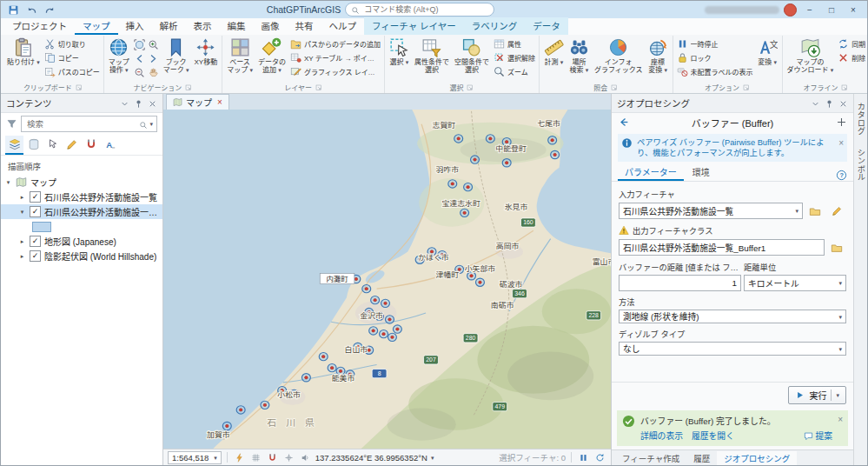  What do you see at coordinates (432, 56) in the screenshot?
I see `ribbon-button-select-by-attributes: 属性条件で選択` at bounding box center [432, 56].